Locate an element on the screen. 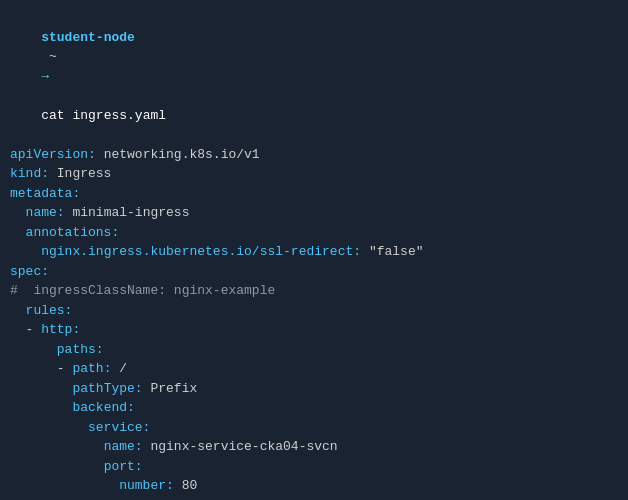  yaml-line-metadata: metadata: is located at coordinates (314, 194).